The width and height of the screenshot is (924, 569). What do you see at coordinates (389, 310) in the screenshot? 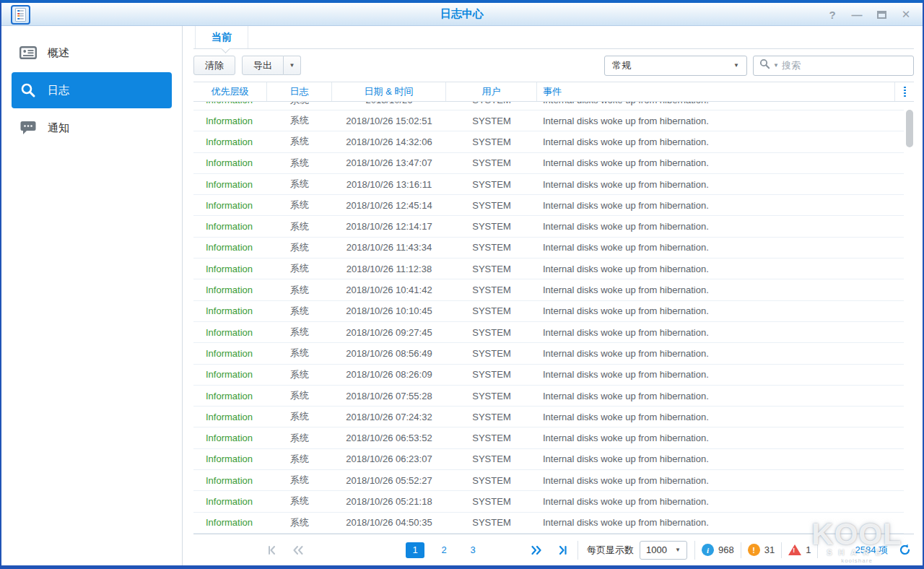
I see `cell-datetime: 2018/10/26 10:10:45` at bounding box center [389, 310].